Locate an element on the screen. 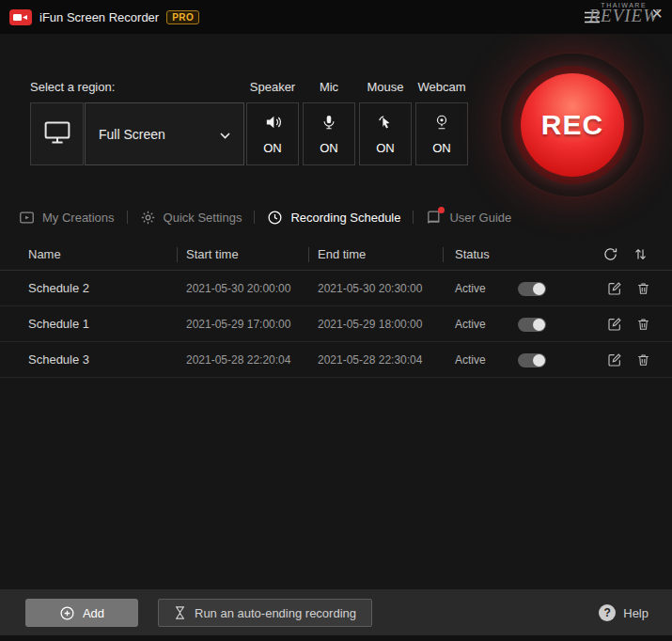 This screenshot has width=672, height=641. rec-label: REC is located at coordinates (572, 125).